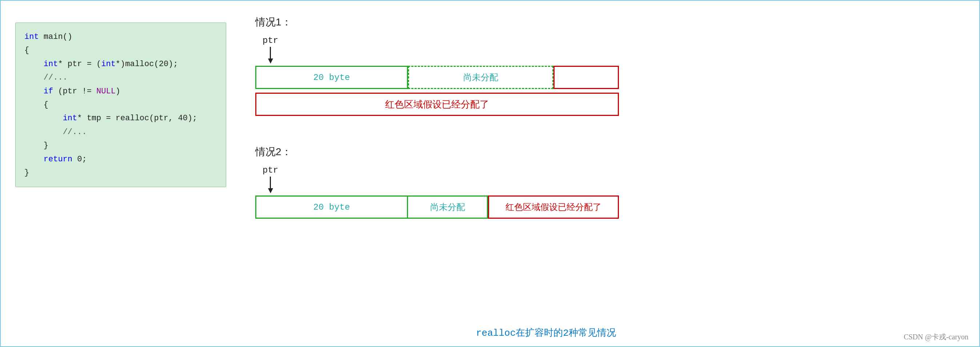 This screenshot has height=347, width=980. What do you see at coordinates (332, 78) in the screenshot?
I see `situation-1-block1: 20 byte` at bounding box center [332, 78].